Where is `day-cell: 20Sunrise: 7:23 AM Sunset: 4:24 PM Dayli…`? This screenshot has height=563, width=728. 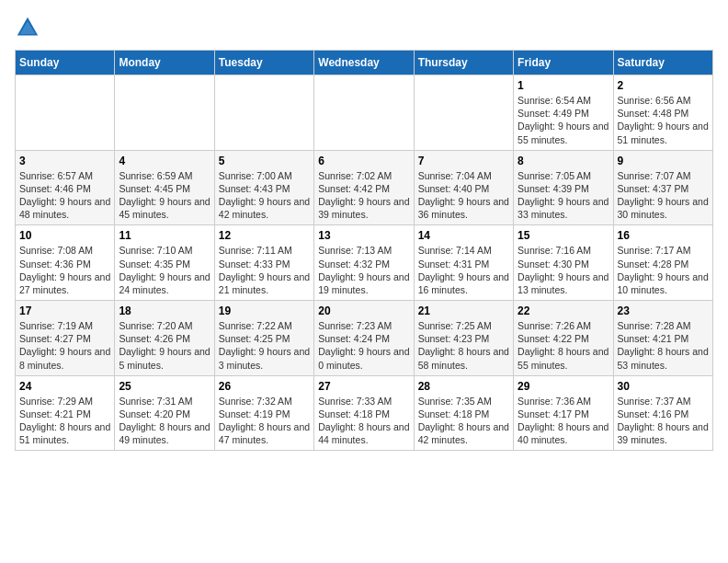 day-cell: 20Sunrise: 7:23 AM Sunset: 4:24 PM Dayli… is located at coordinates (364, 339).